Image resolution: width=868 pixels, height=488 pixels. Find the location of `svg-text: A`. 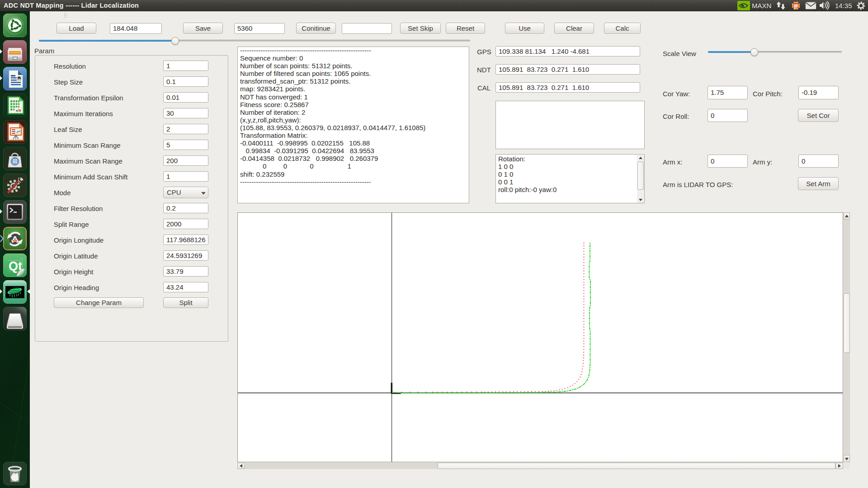

svg-text: A is located at coordinates (14, 239).